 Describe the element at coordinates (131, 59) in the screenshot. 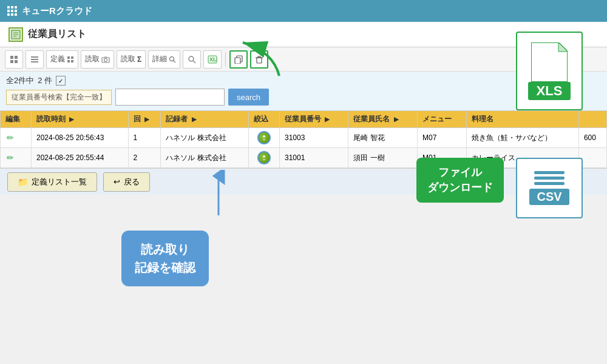

I see `read-sum-btn: 読取 Σ` at that location.